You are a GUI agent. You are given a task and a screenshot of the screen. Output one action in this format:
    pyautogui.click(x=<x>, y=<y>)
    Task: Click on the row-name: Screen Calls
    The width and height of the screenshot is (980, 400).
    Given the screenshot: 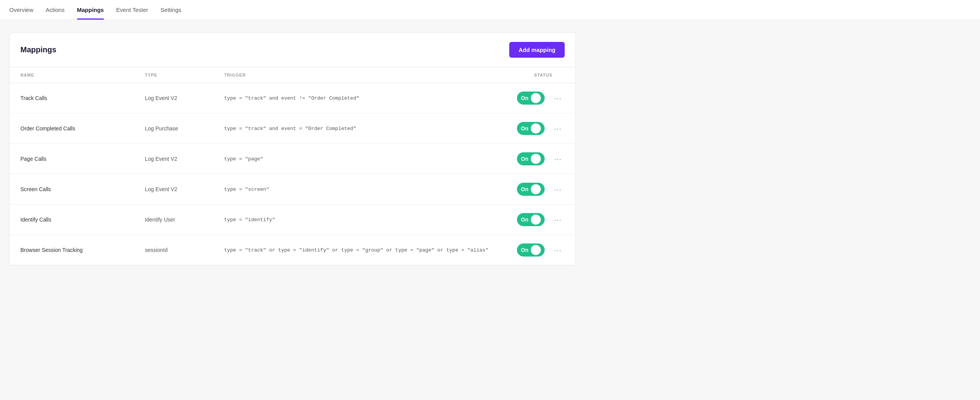 What is the action you would take?
    pyautogui.click(x=72, y=189)
    